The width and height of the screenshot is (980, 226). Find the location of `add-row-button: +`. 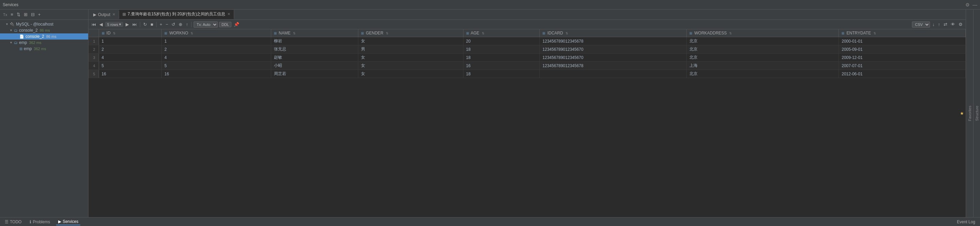

add-row-button: + is located at coordinates (161, 24).